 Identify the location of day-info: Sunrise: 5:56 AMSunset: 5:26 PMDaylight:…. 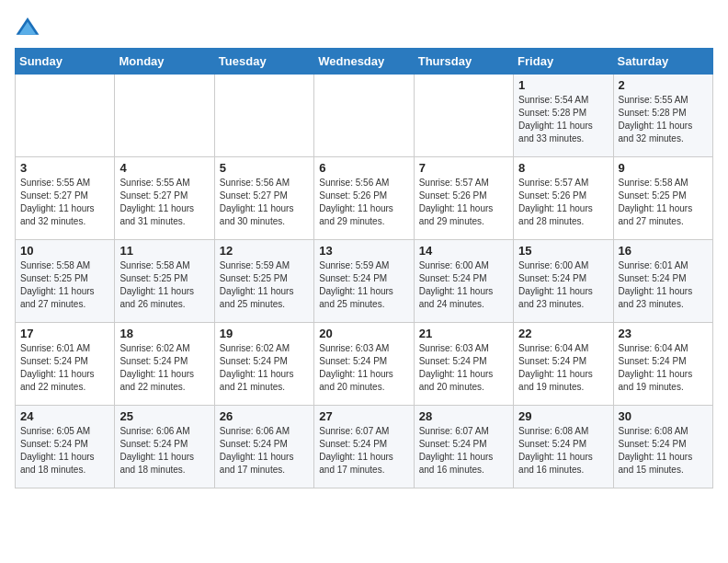
(364, 202).